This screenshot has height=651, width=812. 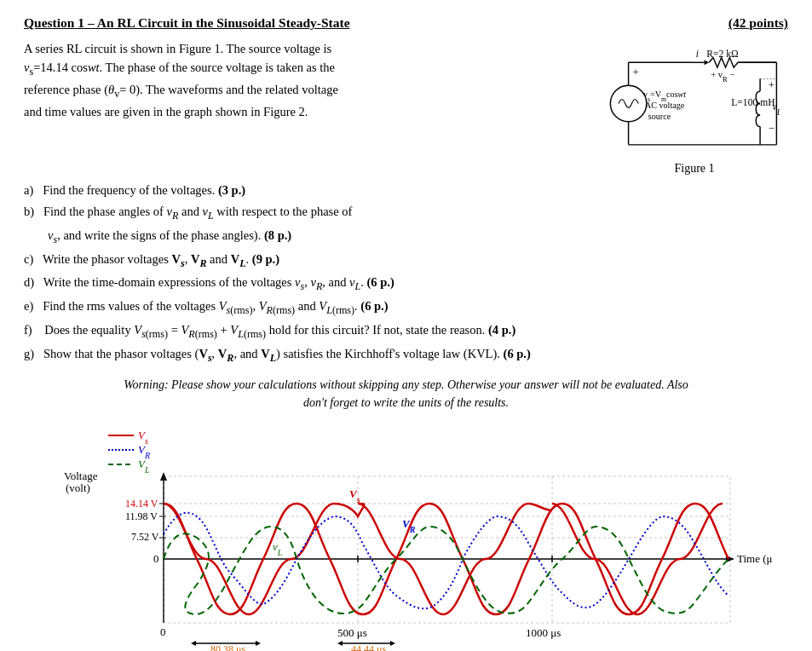 I want to click on vl-plus: +, so click(x=772, y=85).